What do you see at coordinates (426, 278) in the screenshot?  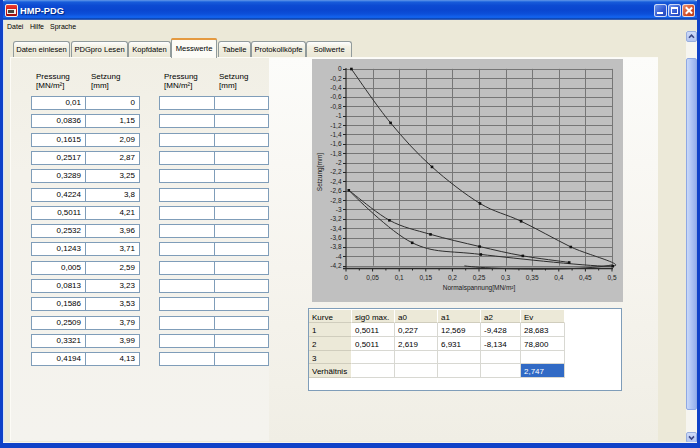 I see `svg-text: 0,15` at bounding box center [426, 278].